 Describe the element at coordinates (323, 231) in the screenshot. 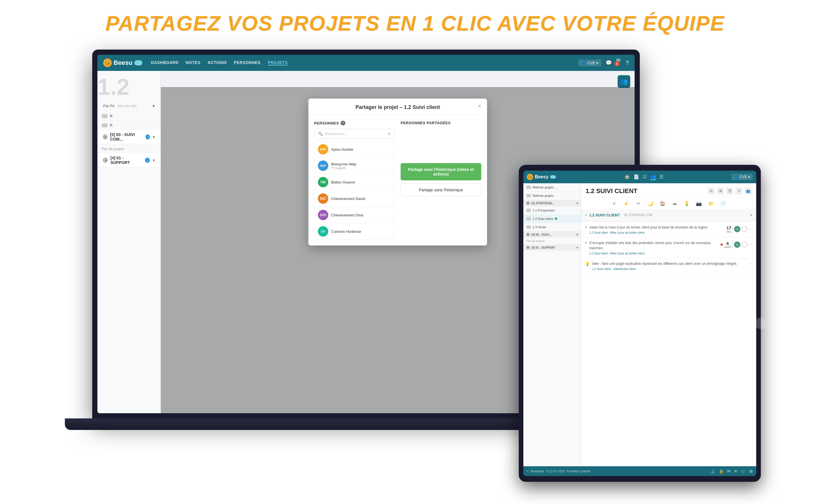

I see `avatar: CH` at that location.